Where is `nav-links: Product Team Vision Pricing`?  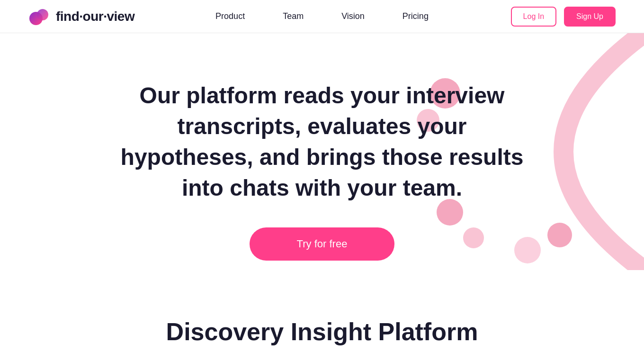
nav-links: Product Team Vision Pricing is located at coordinates (322, 16).